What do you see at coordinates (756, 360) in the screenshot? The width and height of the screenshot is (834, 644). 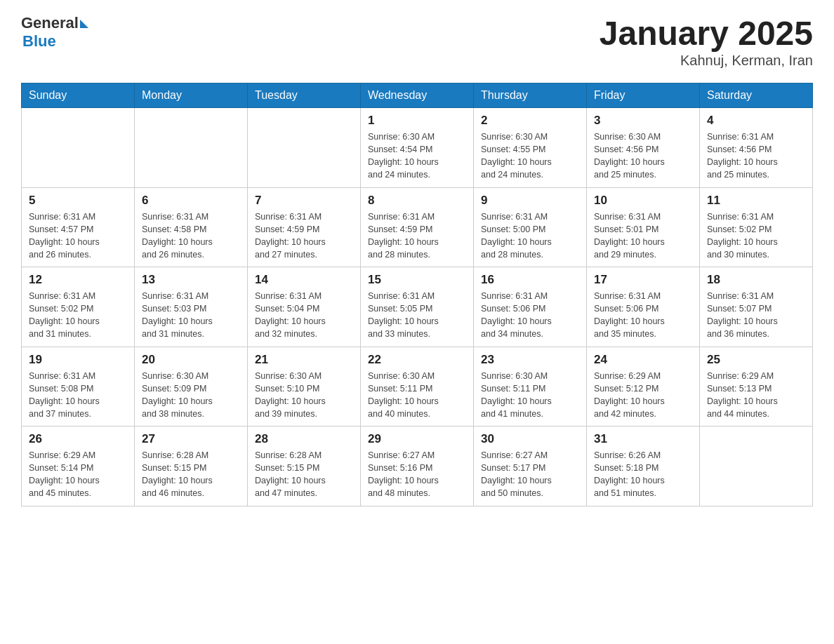 I see `day-number: 25` at bounding box center [756, 360].